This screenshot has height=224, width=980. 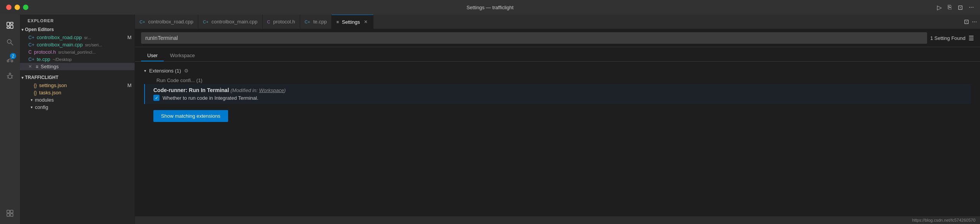 What do you see at coordinates (186, 71) in the screenshot?
I see `extensions-gear-icon: ⚙` at bounding box center [186, 71].